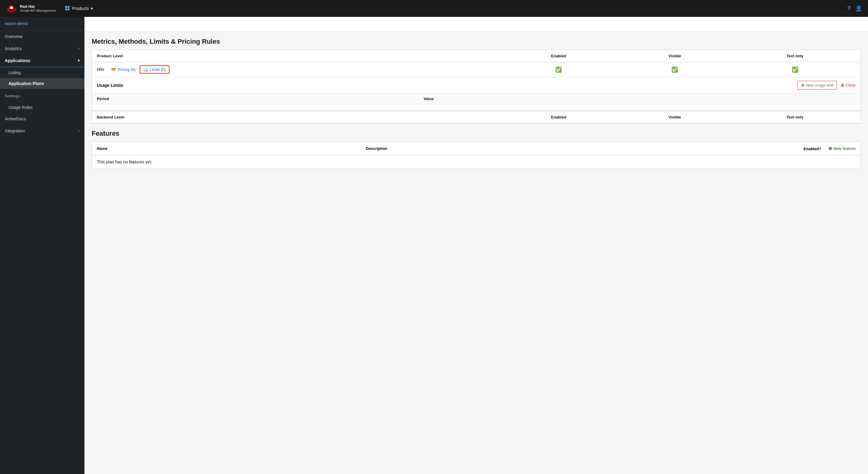 Image resolution: width=868 pixels, height=474 pixels. What do you see at coordinates (675, 117) in the screenshot?
I see `backend-visible-col: Visible` at bounding box center [675, 117].